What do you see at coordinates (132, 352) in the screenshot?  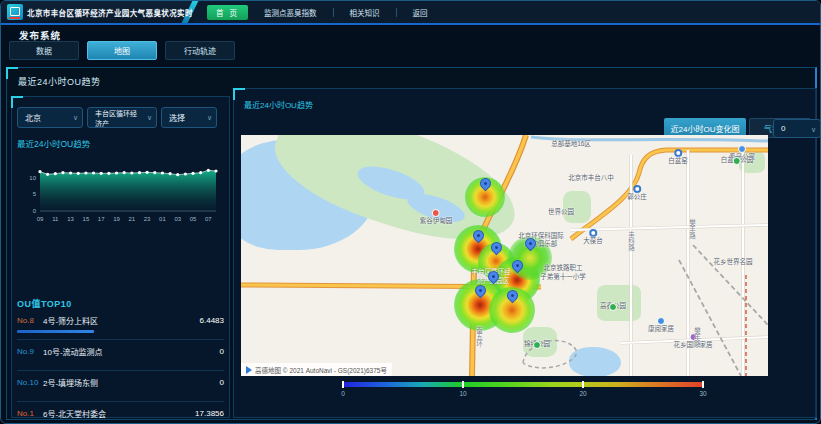 I see `site-name: 10号-流动监测点` at bounding box center [132, 352].